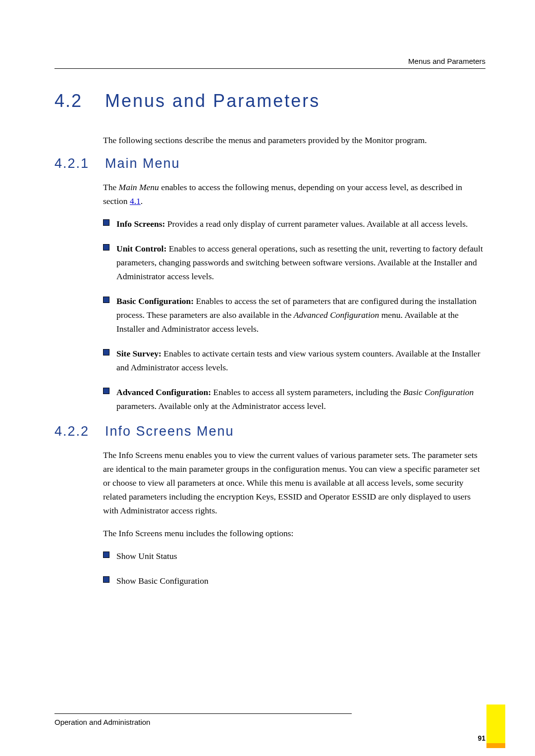 This screenshot has height=756, width=535. Describe the element at coordinates (294, 360) in the screenshot. I see `list-item: Site Survey: Enables to activate certain…` at that location.